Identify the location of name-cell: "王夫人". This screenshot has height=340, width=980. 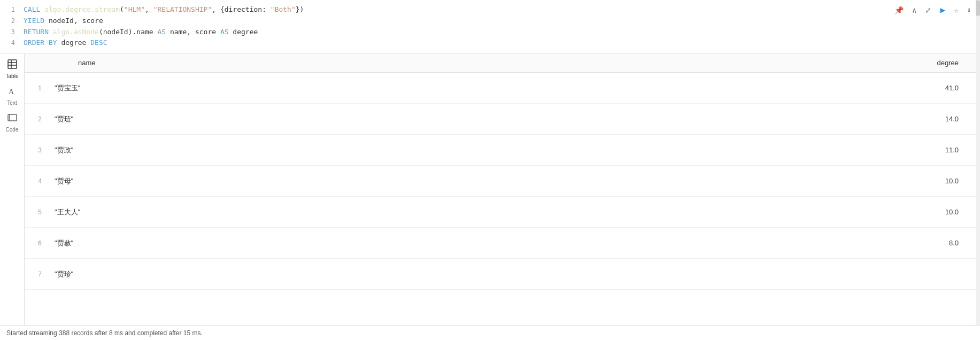
(460, 212).